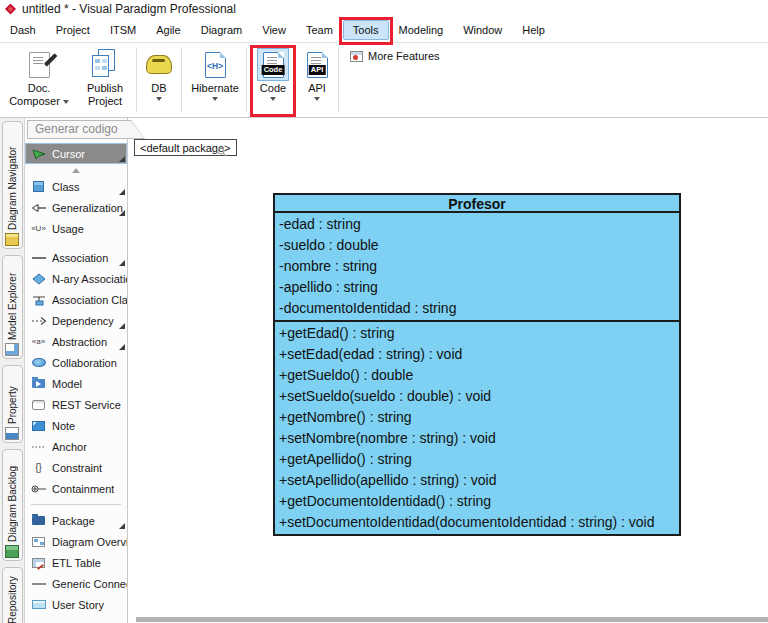 This screenshot has width=768, height=623. What do you see at coordinates (76, 468) in the screenshot?
I see `palette-item-constraint: {} Constraint` at bounding box center [76, 468].